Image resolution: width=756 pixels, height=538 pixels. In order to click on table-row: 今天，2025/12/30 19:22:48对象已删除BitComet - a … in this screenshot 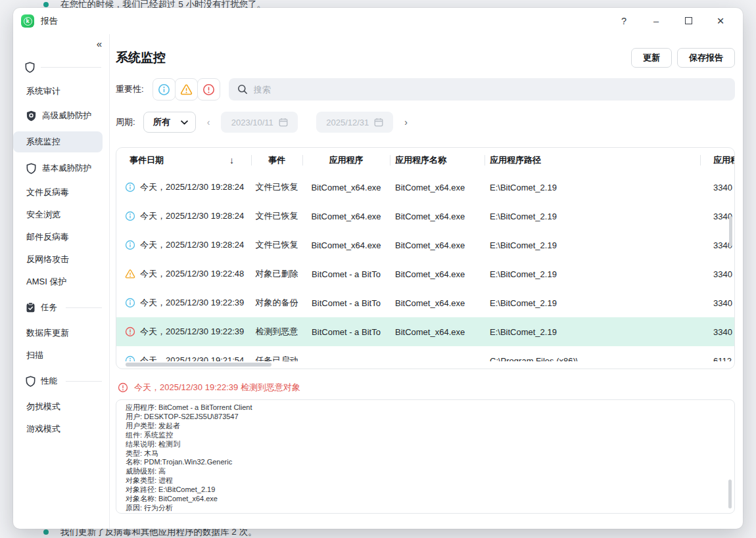, I will do `click(425, 274)`.